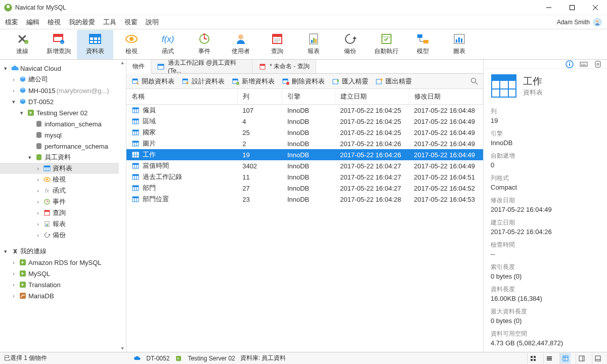 The height and width of the screenshot is (364, 607). What do you see at coordinates (595, 8) in the screenshot?
I see `close-button` at bounding box center [595, 8].